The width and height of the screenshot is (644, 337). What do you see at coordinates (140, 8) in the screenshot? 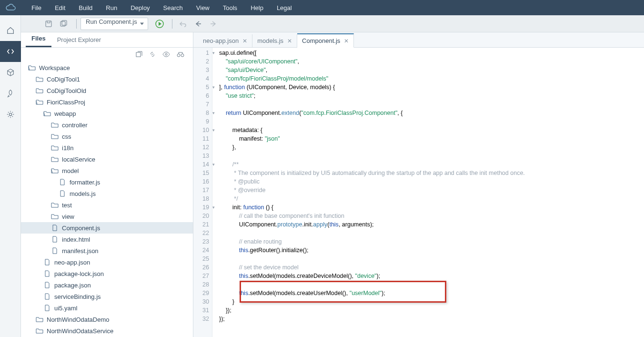
I see `menu-deploy: Deploy` at bounding box center [140, 8].